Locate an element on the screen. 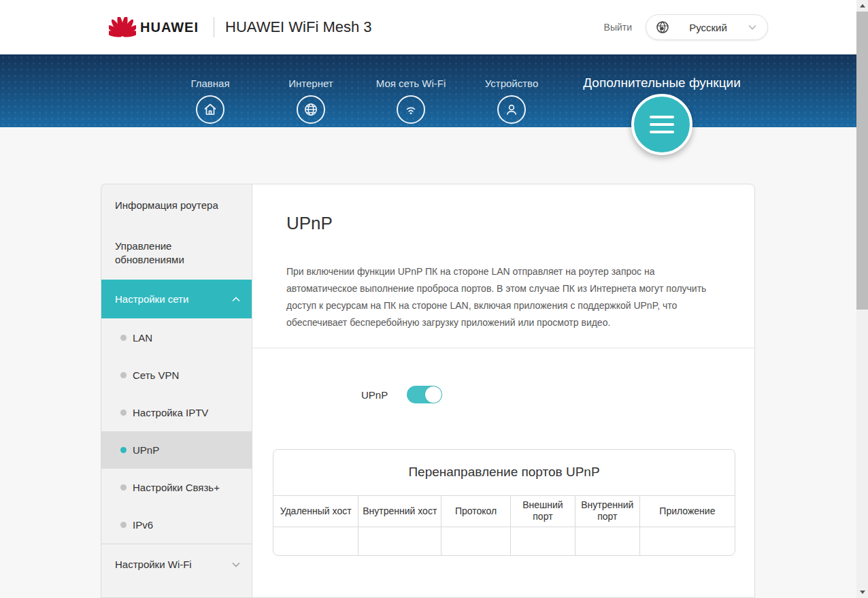 The image size is (868, 598). wifi-icon is located at coordinates (411, 110).